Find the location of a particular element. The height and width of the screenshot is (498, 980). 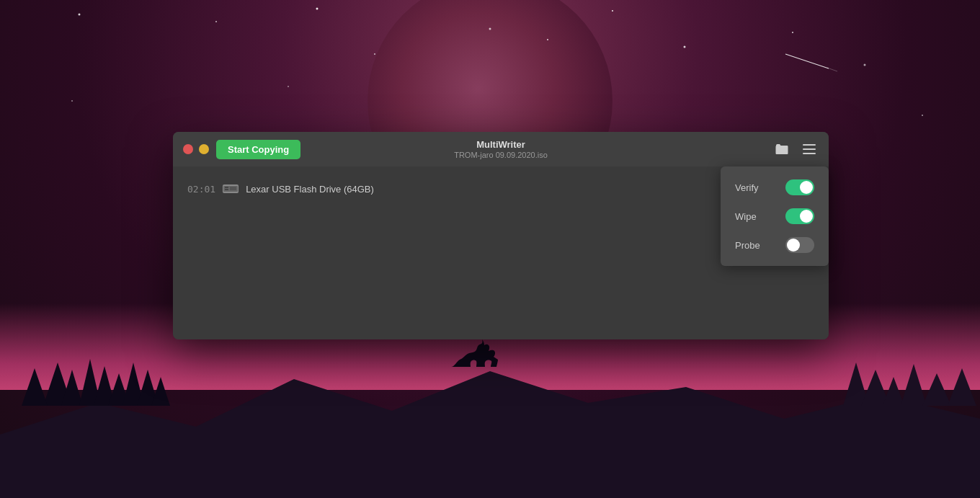

menu-button is located at coordinates (809, 149).